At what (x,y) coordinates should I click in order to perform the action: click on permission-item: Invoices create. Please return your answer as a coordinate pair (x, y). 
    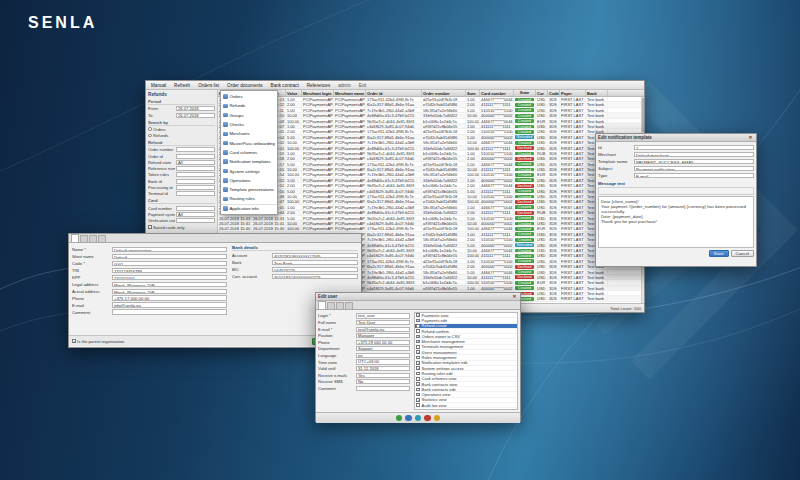
    Looking at the image, I should click on (466, 409).